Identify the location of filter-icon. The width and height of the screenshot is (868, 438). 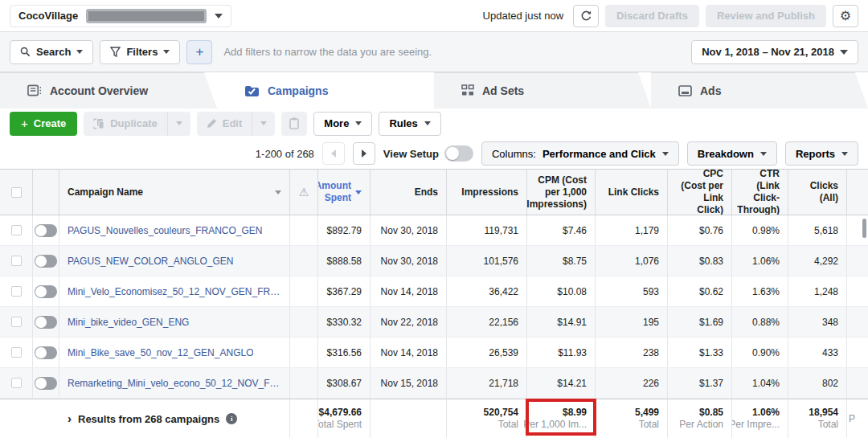
(116, 51).